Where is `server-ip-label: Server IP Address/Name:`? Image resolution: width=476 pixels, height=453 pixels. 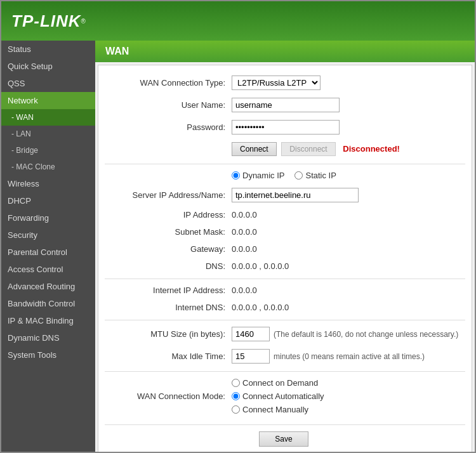 server-ip-label: Server IP Address/Name: is located at coordinates (168, 195).